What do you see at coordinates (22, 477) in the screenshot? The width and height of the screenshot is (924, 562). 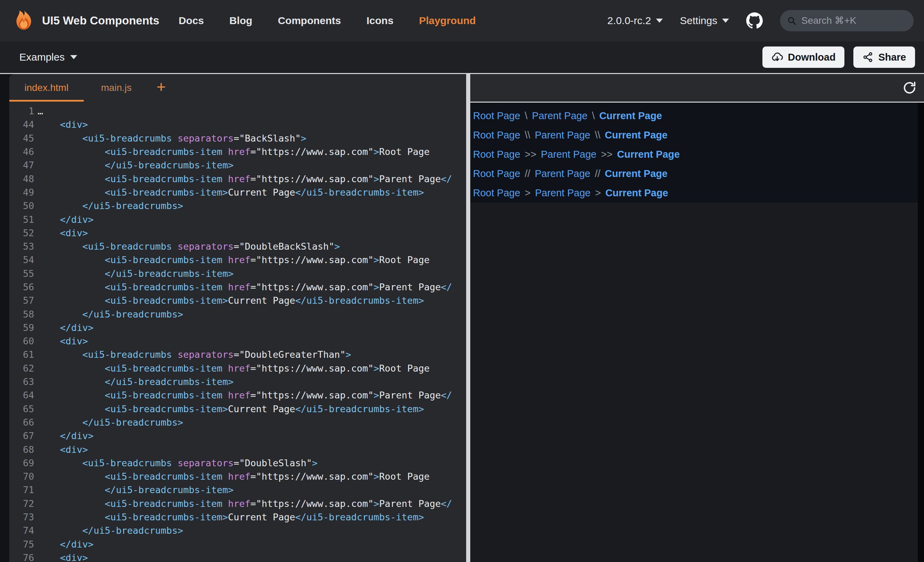 I see `line-number: 70` at bounding box center [22, 477].